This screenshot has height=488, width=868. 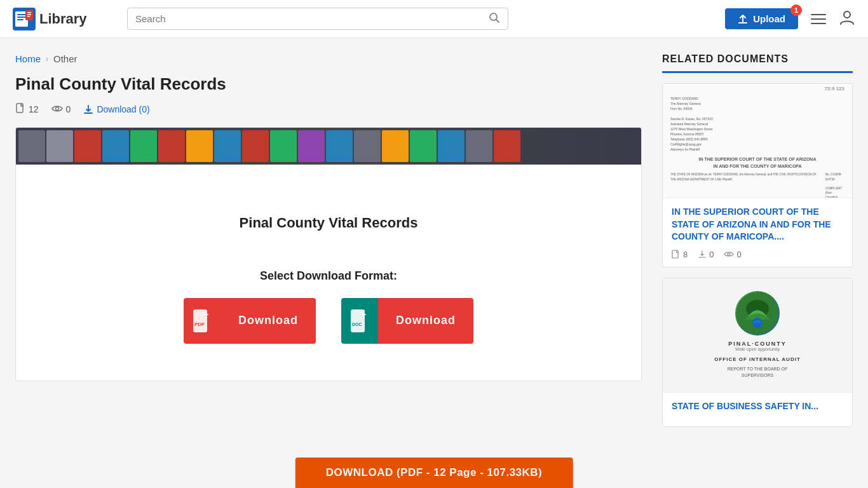 What do you see at coordinates (743, 19) in the screenshot?
I see `upload-icon` at bounding box center [743, 19].